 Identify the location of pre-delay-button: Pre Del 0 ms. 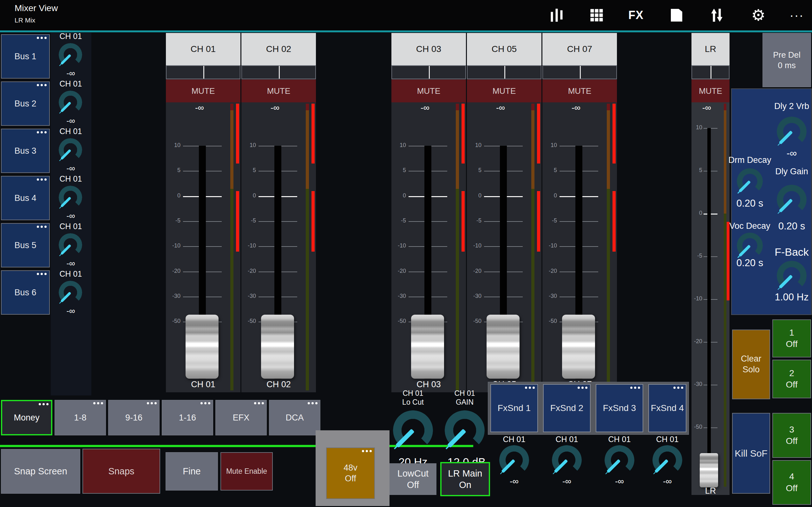
(787, 60).